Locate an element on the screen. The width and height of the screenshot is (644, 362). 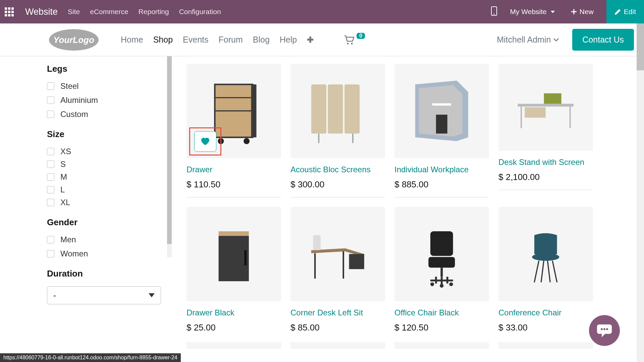
product-title: Acoustic Bloc Screens is located at coordinates (338, 170).